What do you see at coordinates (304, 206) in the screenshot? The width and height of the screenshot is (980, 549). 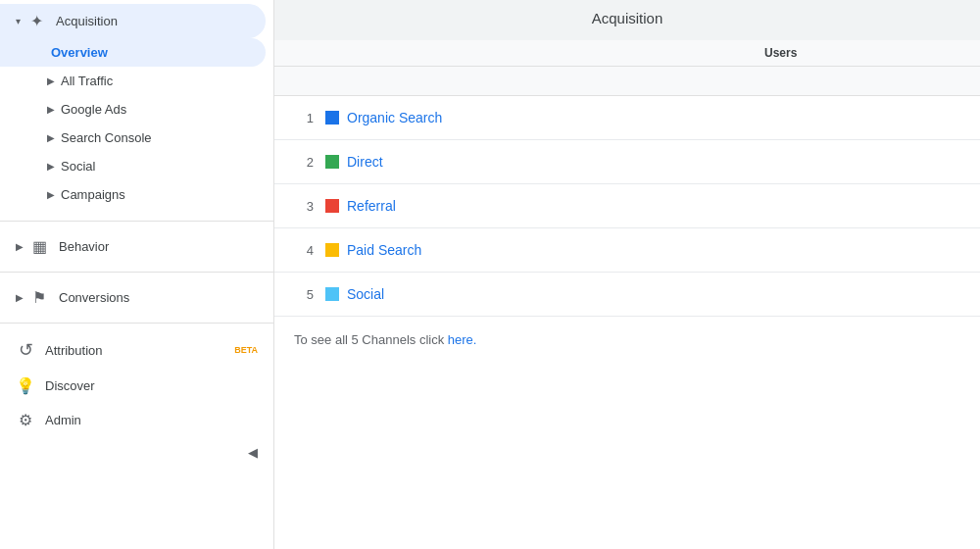 I see `row-num-3: 3` at bounding box center [304, 206].